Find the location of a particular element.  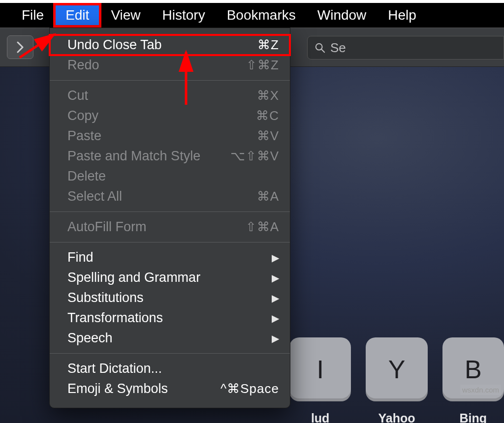

keyboard-key: Y is located at coordinates (397, 369).